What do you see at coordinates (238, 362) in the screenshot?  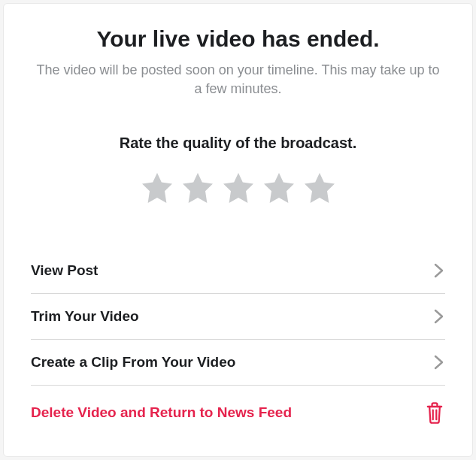 I see `create-clip-item: Create a Clip From Your Video` at bounding box center [238, 362].